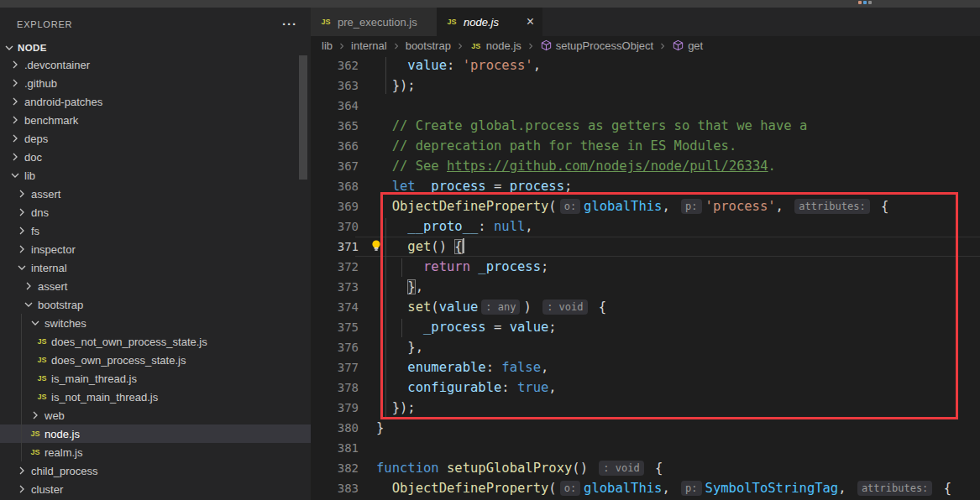  I want to click on tree-item-fs: fs, so click(155, 231).